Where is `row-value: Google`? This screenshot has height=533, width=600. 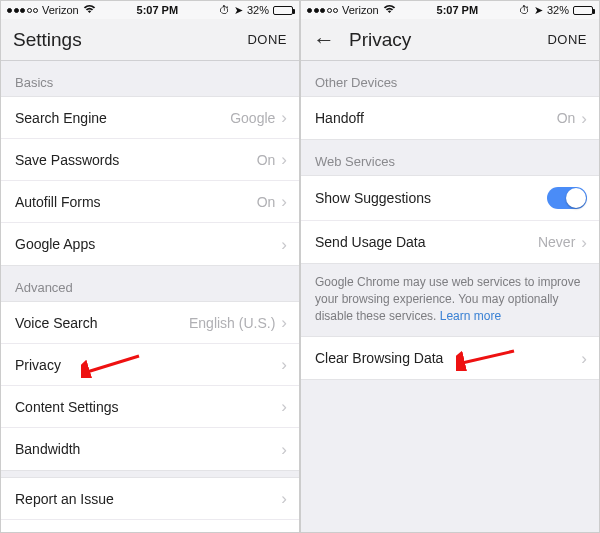 row-value: Google is located at coordinates (252, 118).